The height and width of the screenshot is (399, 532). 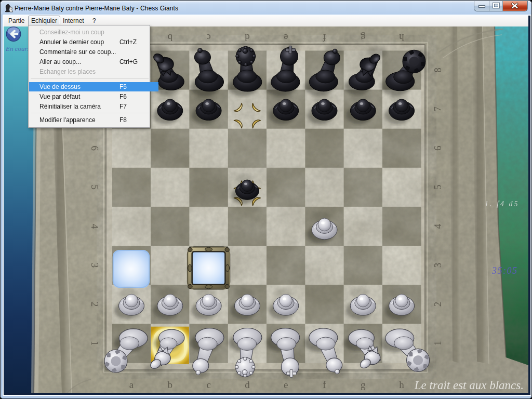 What do you see at coordinates (437, 70) in the screenshot?
I see `svg-text: 8` at bounding box center [437, 70].